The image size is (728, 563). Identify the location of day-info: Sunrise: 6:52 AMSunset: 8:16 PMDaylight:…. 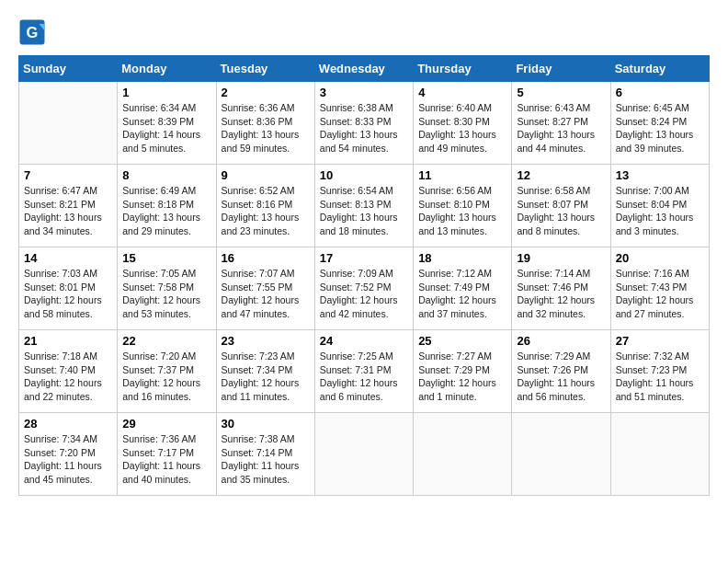
(266, 212).